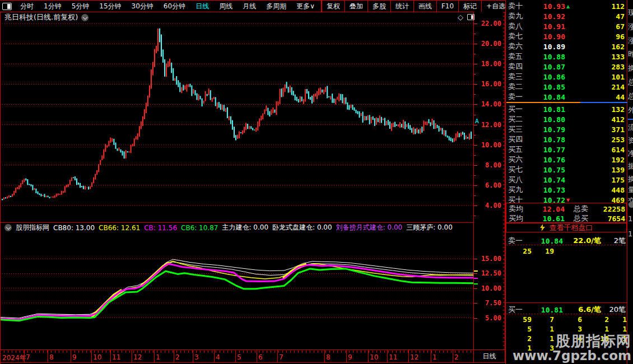  I want to click on split-window-icon, so click(471, 17).